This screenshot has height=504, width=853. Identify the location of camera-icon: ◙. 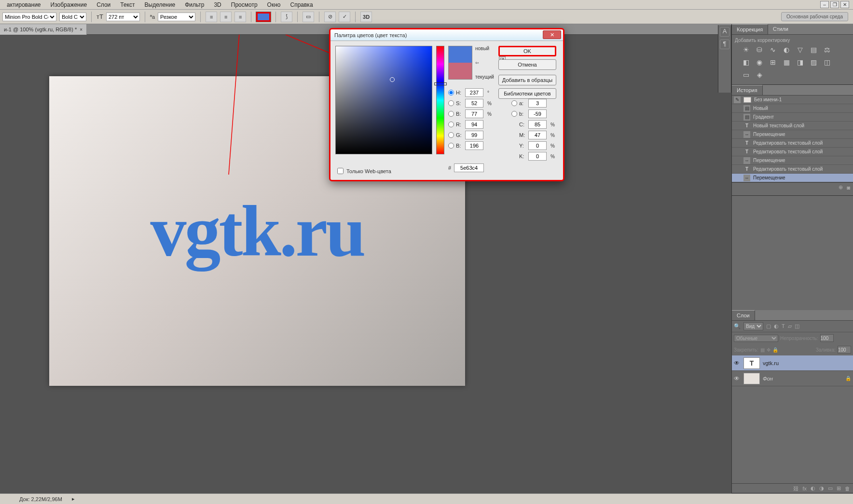
(848, 188).